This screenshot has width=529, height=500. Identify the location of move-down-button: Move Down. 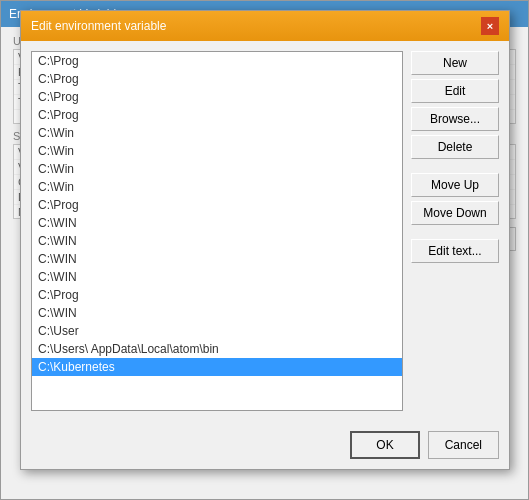
(455, 213).